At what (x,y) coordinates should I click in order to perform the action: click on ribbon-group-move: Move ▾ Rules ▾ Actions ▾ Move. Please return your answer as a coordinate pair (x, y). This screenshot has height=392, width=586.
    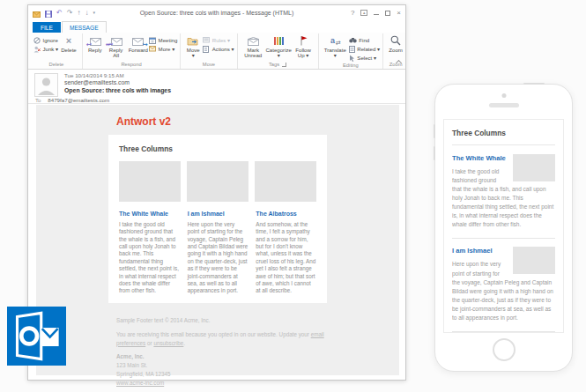
    Looking at the image, I should click on (209, 51).